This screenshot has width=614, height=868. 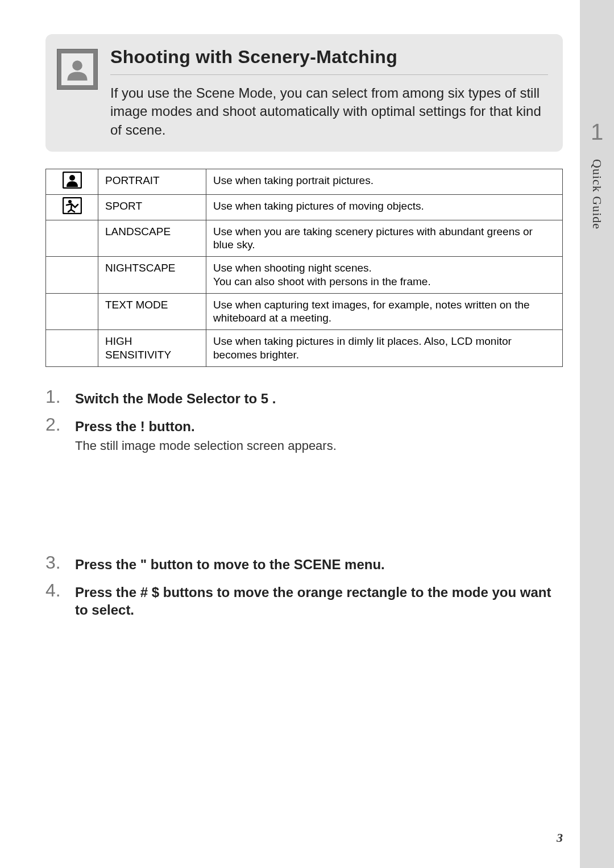 What do you see at coordinates (384, 207) in the screenshot?
I see `mode-desc: Use when taking pictures of moving objec…` at bounding box center [384, 207].